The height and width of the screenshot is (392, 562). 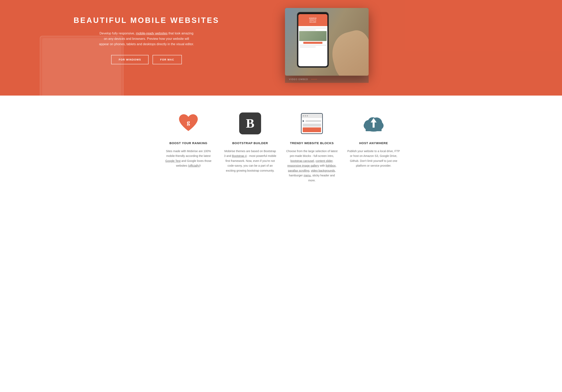 I want to click on hero-description: Develop fully responsive, mobile-ready w…, so click(x=147, y=39).